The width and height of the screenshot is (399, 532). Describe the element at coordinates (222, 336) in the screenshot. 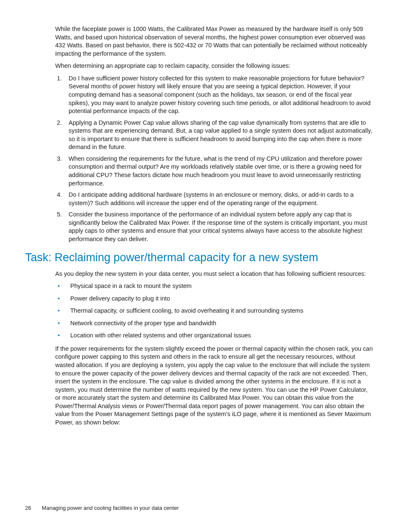

I see `list-text: Location with other related systems and …` at that location.